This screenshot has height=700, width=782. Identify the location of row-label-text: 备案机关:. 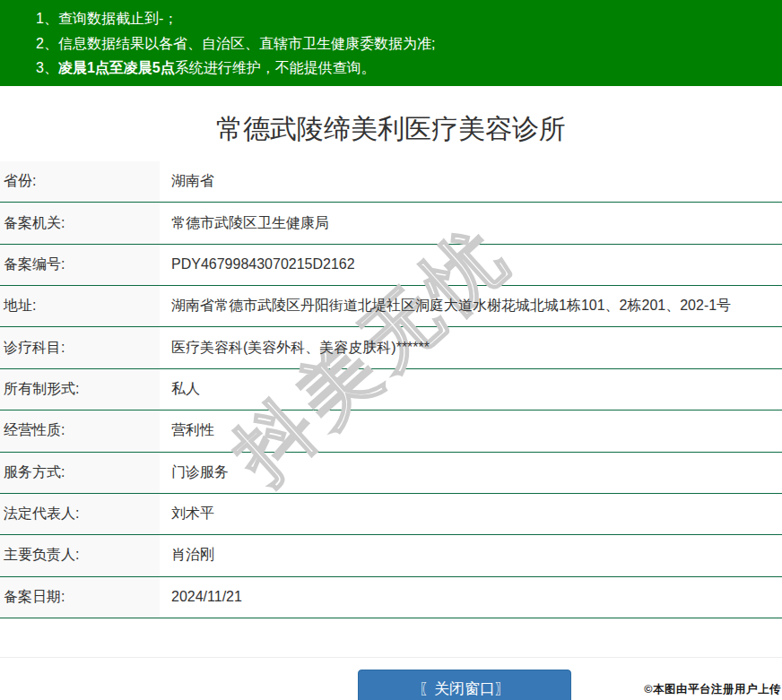
(34, 224).